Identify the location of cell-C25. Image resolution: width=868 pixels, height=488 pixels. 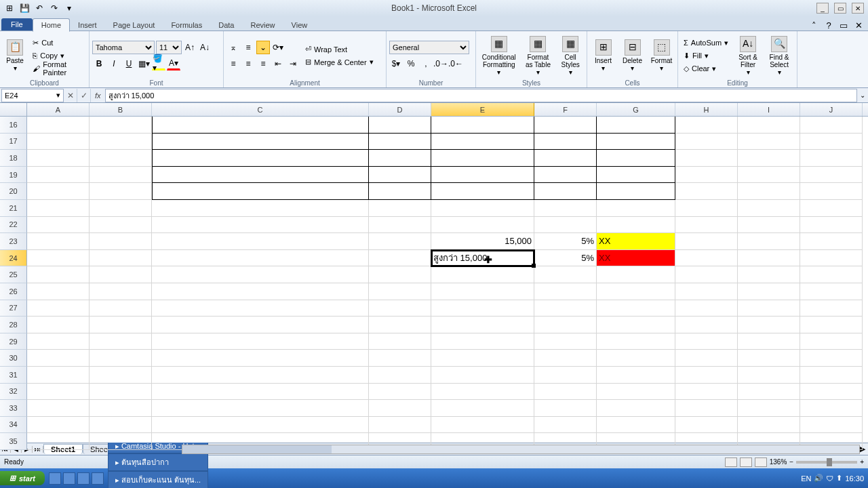
(260, 275).